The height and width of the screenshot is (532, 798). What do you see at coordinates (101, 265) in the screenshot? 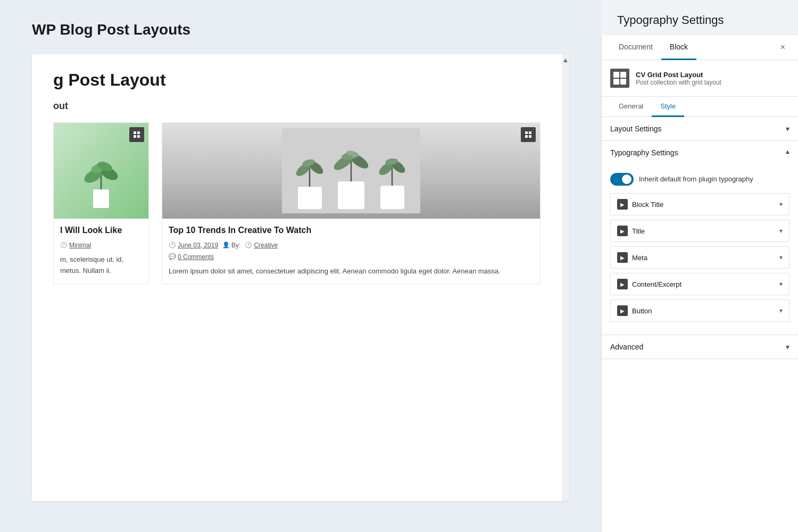
I see `post-1-excerpt: m, scelerisque ut, id, metus. Nullam ii.` at bounding box center [101, 265].